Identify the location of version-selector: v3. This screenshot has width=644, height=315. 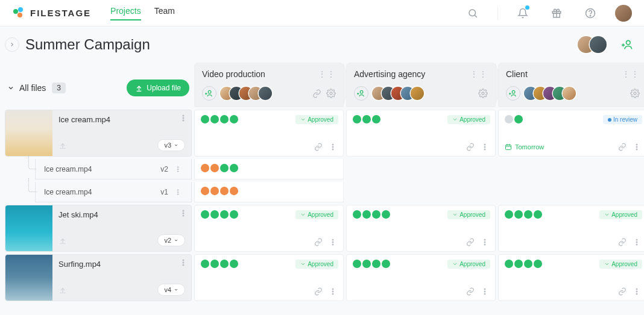
(171, 145).